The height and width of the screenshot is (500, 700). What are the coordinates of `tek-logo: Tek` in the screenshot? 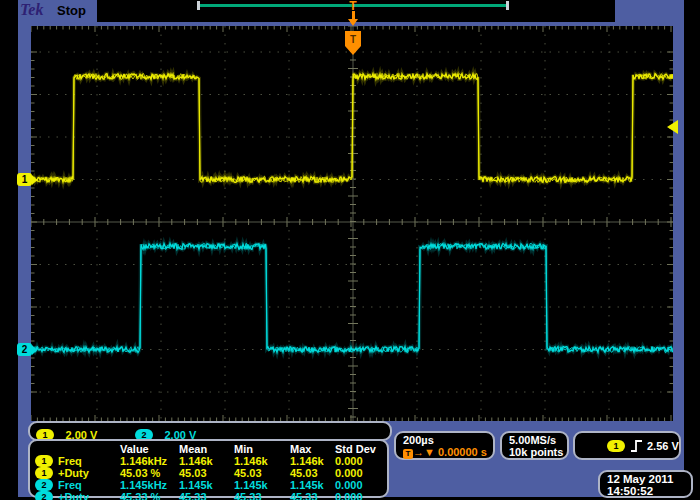 It's located at (32, 10).